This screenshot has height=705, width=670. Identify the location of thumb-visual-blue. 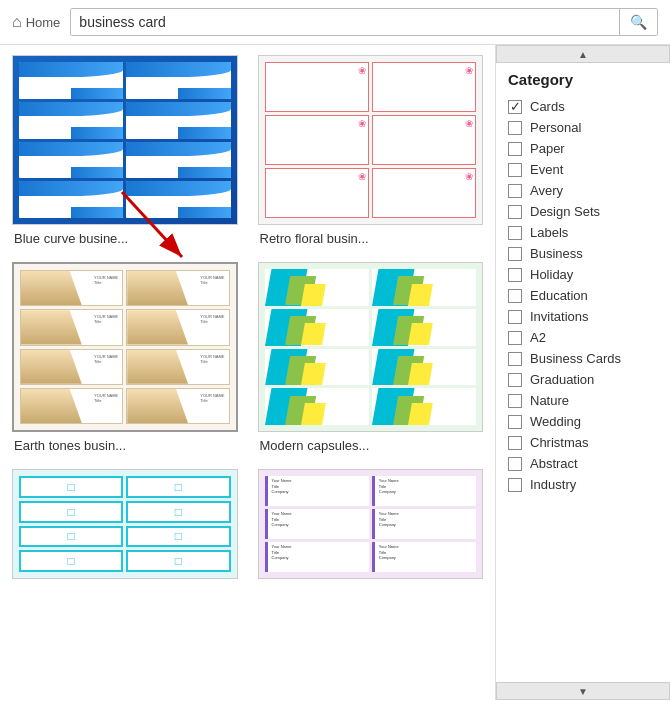
(125, 140).